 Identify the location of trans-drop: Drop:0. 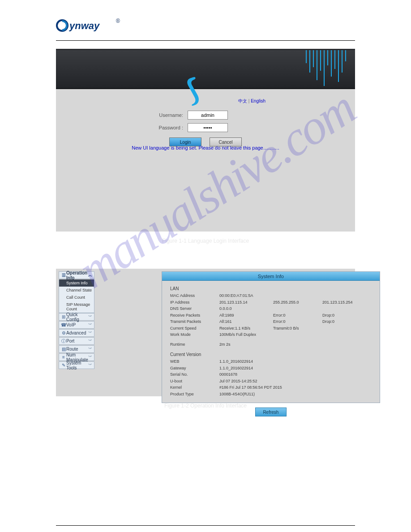
(347, 322).